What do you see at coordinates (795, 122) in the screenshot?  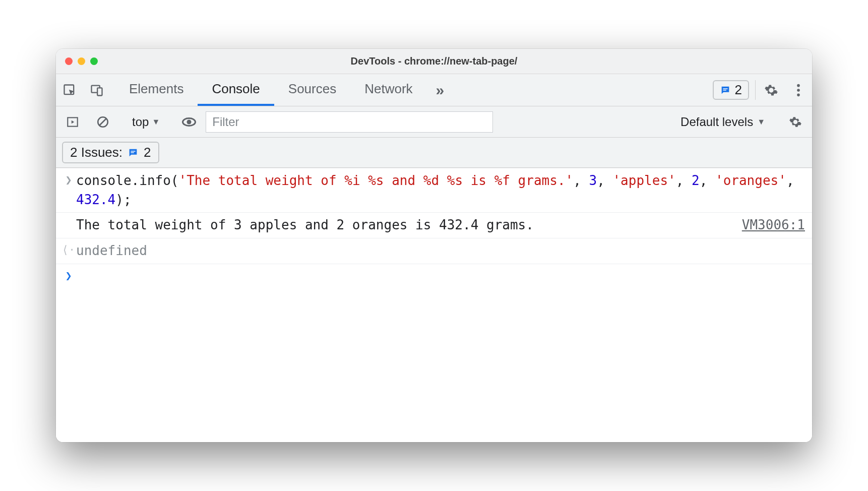 I see `console-settings-gear-icon` at bounding box center [795, 122].